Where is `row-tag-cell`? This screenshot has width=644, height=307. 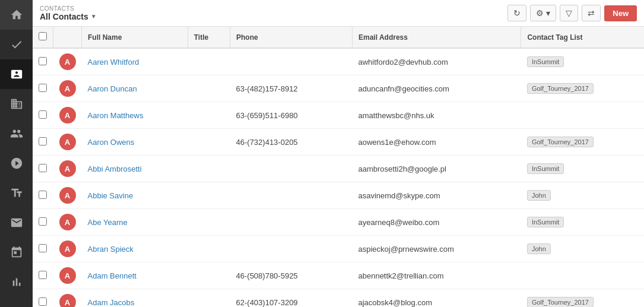
row-tag-cell is located at coordinates (583, 115).